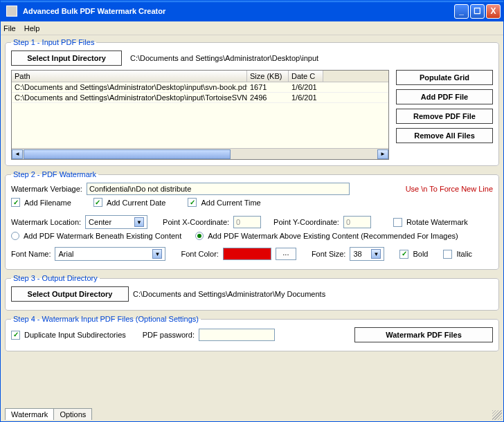  I want to click on point-x-input, so click(247, 222).